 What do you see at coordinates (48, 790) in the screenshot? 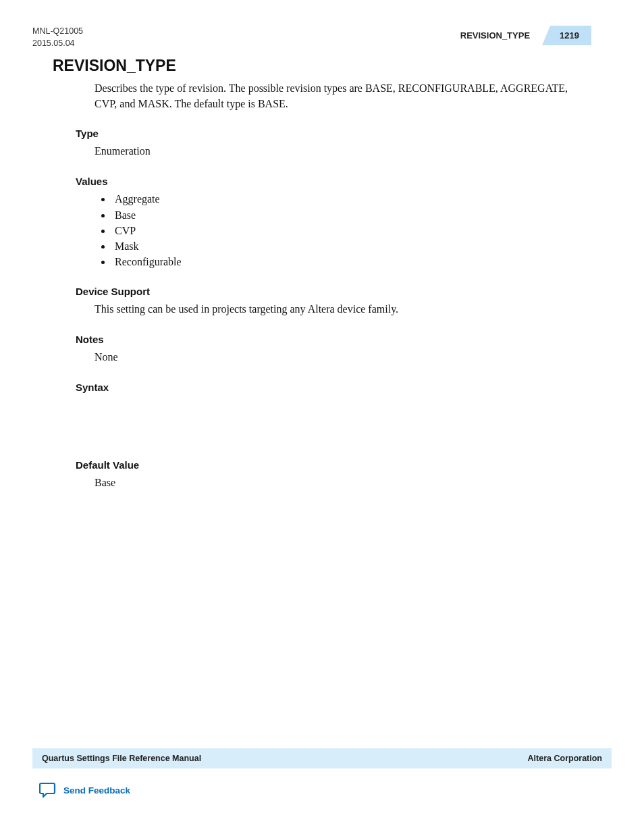
I see `speech-bubble-icon` at bounding box center [48, 790].